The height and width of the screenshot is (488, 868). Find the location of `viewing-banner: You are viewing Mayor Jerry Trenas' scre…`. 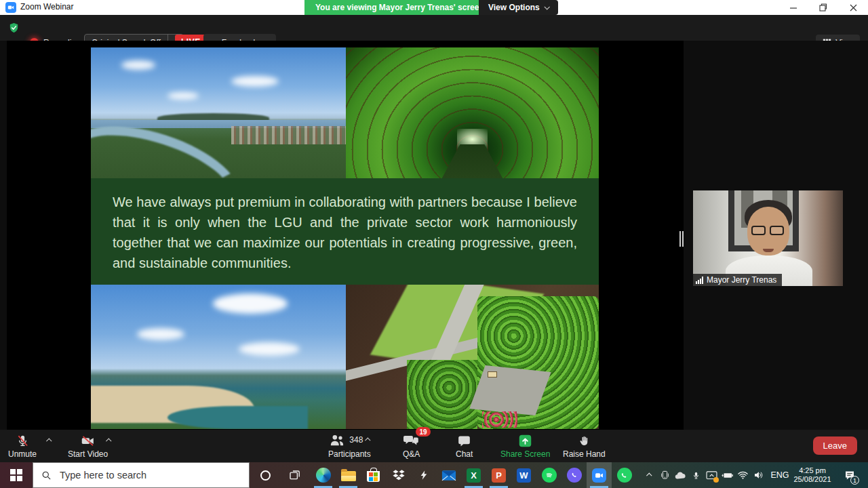

viewing-banner: You are viewing Mayor Jerry Trenas' scre… is located at coordinates (400, 7).